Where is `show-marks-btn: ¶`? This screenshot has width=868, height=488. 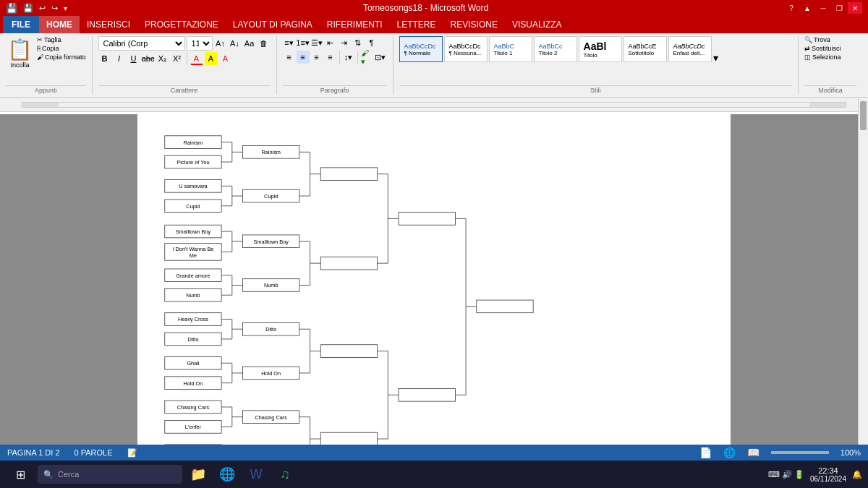 show-marks-btn: ¶ is located at coordinates (372, 43).